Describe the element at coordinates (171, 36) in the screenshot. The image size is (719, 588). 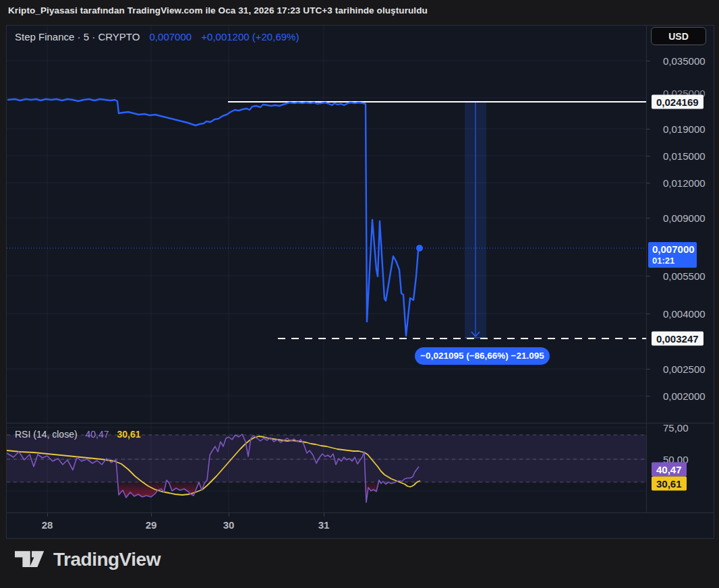
I see `last-price-value: 0,007000` at that location.